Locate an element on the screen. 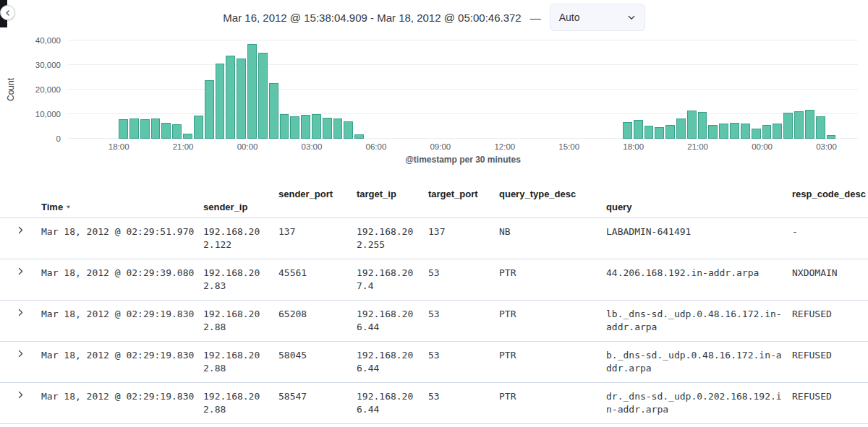 This screenshot has width=868, height=427. table-row: Mar 18, 2012 @ 02:29:39.080192.168.202.8… is located at coordinates (434, 280).